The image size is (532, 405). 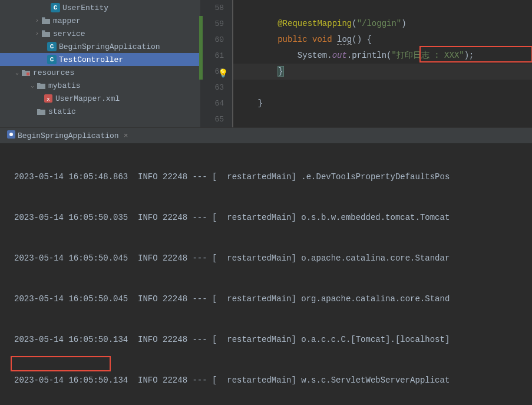 I want to click on run-tab: BeginSpringApplication ×, so click(x=67, y=136).